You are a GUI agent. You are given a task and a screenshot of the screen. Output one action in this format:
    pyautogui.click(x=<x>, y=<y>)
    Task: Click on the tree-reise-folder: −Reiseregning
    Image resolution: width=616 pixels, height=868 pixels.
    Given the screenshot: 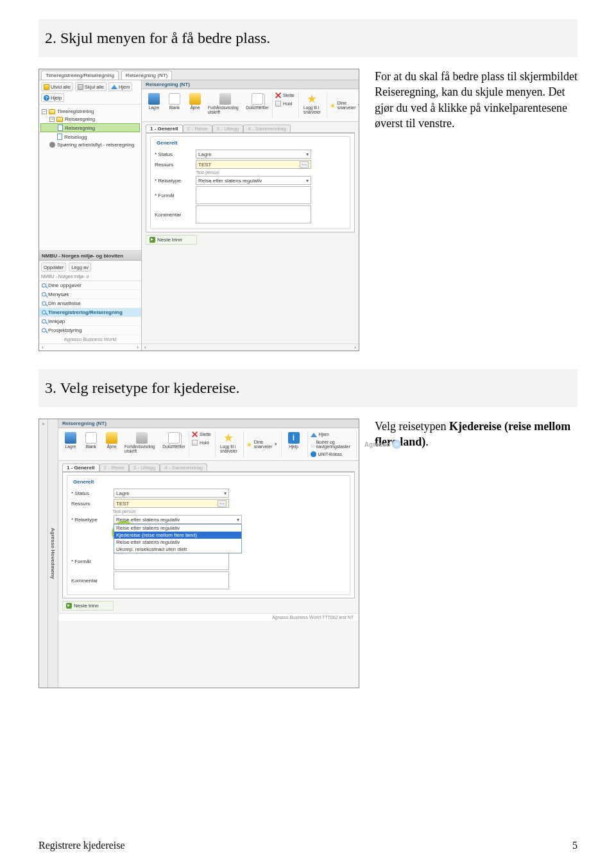 What is the action you would take?
    pyautogui.click(x=90, y=119)
    